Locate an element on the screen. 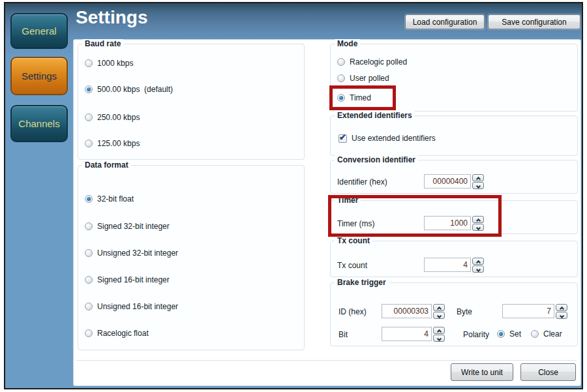 This screenshot has width=587, height=392. identifier-spinner is located at coordinates (478, 181).